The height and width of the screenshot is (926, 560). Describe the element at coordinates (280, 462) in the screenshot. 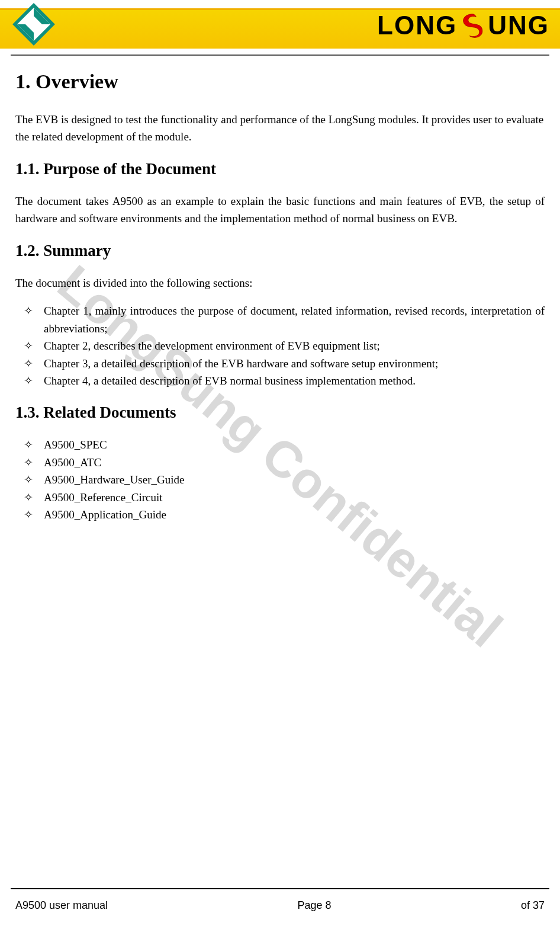

I see `list-item: A9500_ATC` at that location.